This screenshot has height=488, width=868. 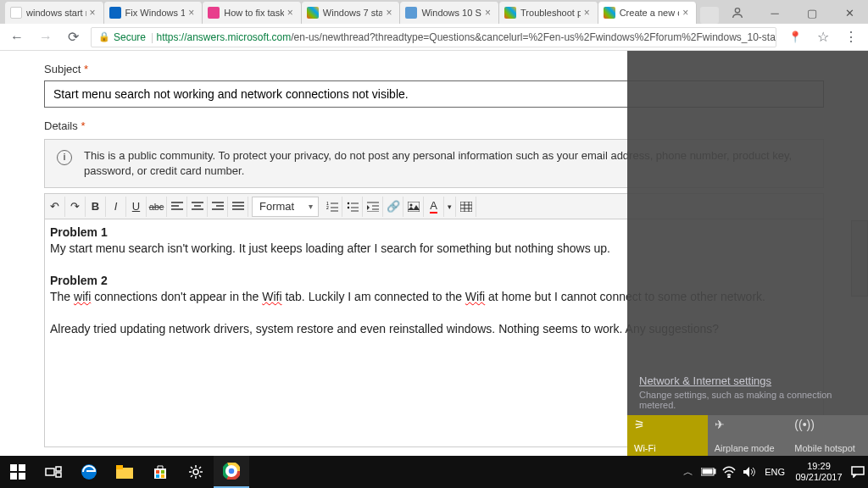 I want to click on tab-1: Fix Windows 10×, so click(x=154, y=13).